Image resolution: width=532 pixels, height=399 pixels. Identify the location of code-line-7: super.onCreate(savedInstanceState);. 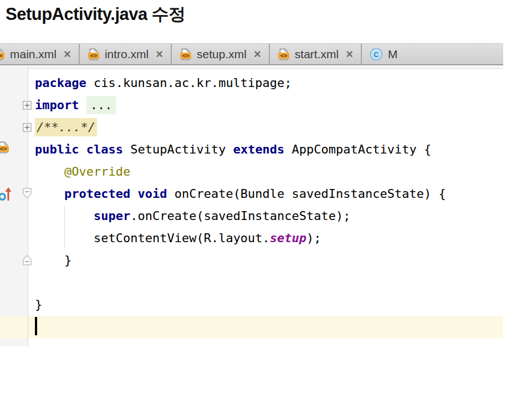
(252, 216).